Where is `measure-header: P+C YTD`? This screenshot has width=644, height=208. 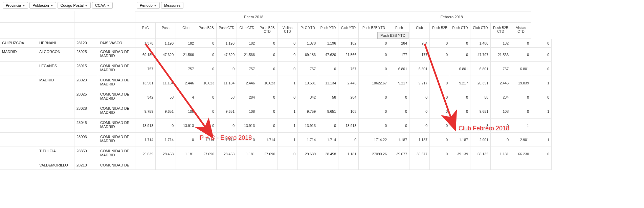 measure-header: P+C YTD is located at coordinates (308, 31).